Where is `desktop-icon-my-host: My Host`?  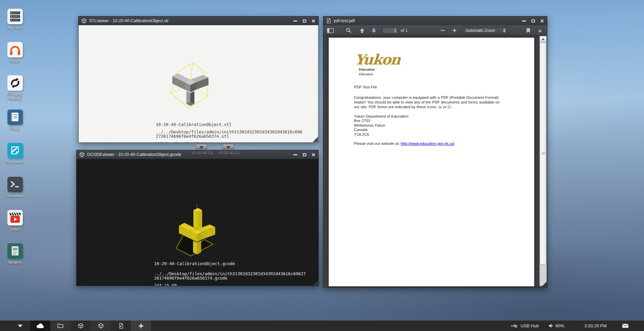 desktop-icon-my-host: My Host is located at coordinates (15, 19).